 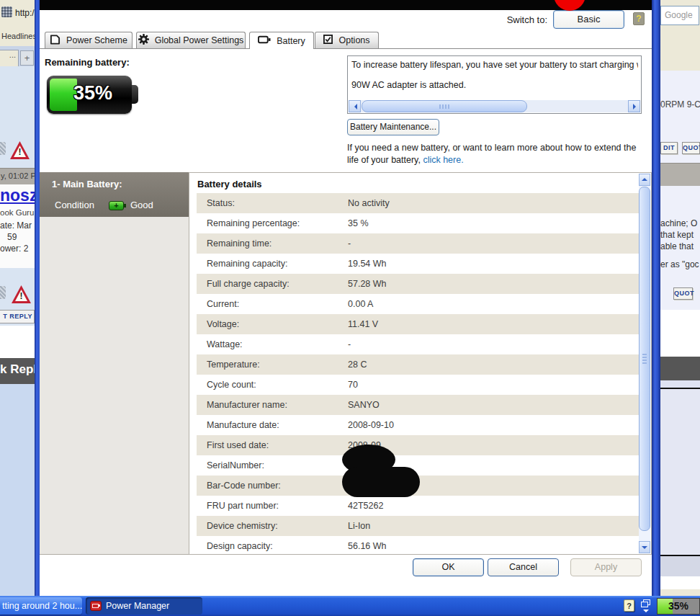 I want to click on tab-global-power-settings: Global Power Settings, so click(x=191, y=40).